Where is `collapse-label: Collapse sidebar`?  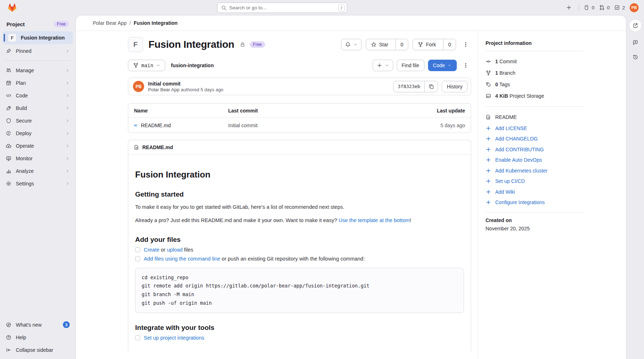 collapse-label: Collapse sidebar is located at coordinates (43, 350).